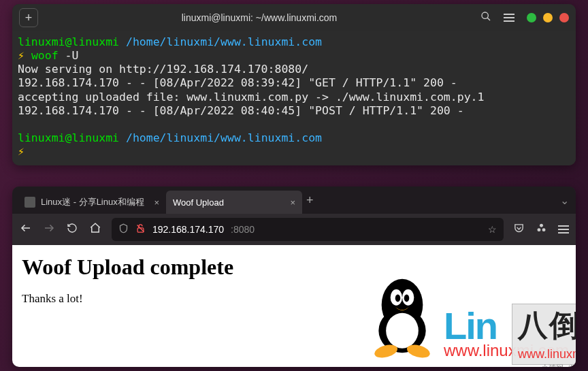 This screenshot has height=371, width=588. I want to click on minimize-button, so click(532, 18).